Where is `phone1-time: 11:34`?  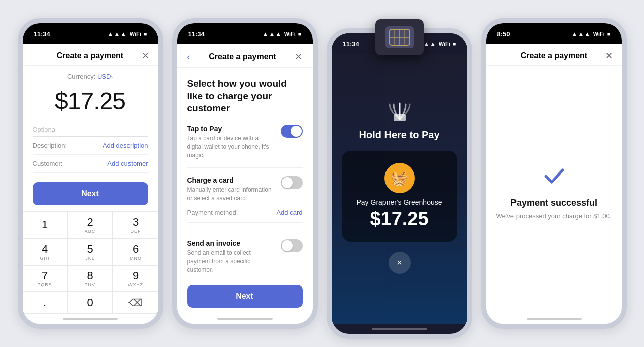
phone1-time: 11:34 is located at coordinates (42, 34).